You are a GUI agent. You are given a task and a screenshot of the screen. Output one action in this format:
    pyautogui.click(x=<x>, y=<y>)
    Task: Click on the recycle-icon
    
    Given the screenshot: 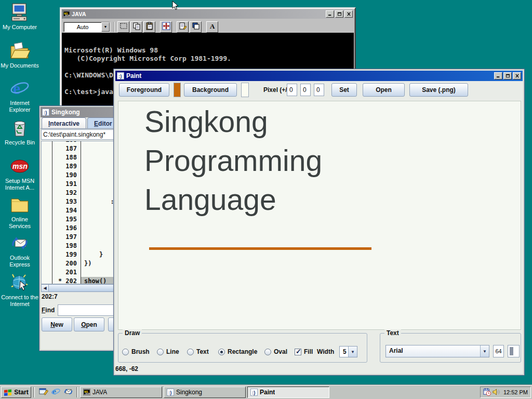 What is the action you would take?
    pyautogui.click(x=20, y=128)
    